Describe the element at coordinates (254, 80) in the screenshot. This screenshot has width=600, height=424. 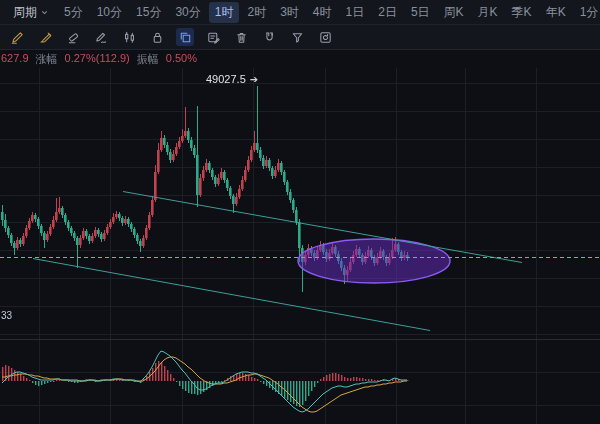
I see `arrow-right-icon: ➔` at that location.